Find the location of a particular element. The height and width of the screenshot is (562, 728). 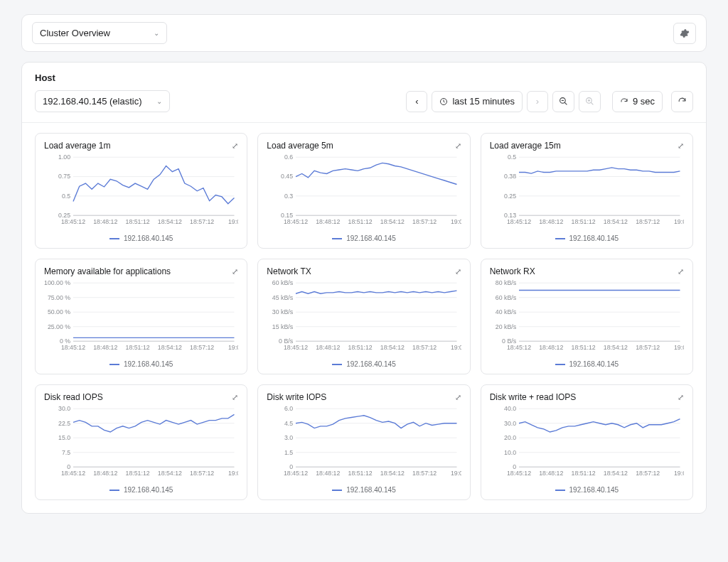

zoom-in-icon is located at coordinates (590, 101).